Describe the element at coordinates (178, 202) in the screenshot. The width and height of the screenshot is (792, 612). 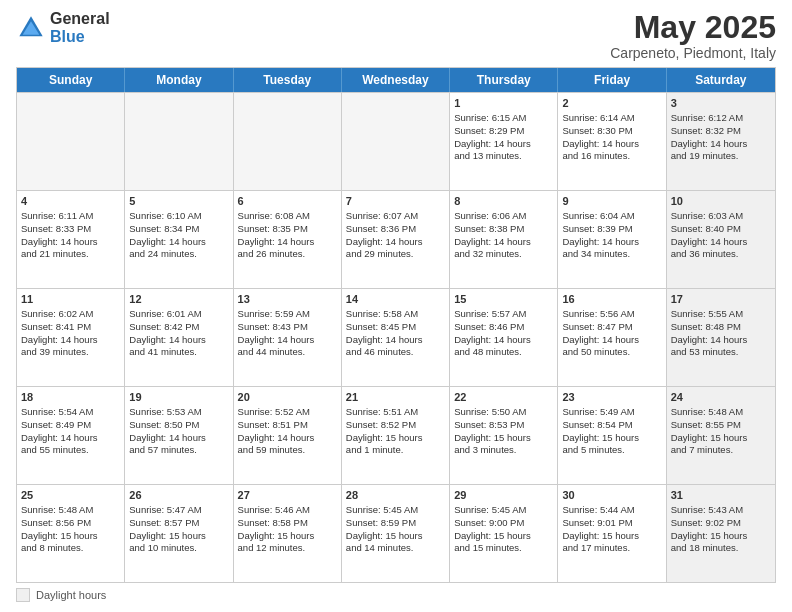
I see `day-number: 5` at that location.